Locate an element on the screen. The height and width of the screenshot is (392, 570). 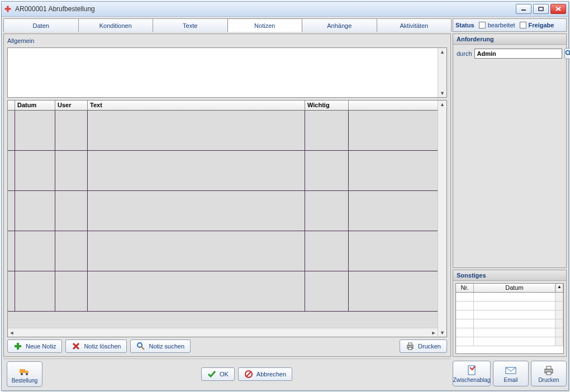
app-icon: ✚ is located at coordinates (8, 9).